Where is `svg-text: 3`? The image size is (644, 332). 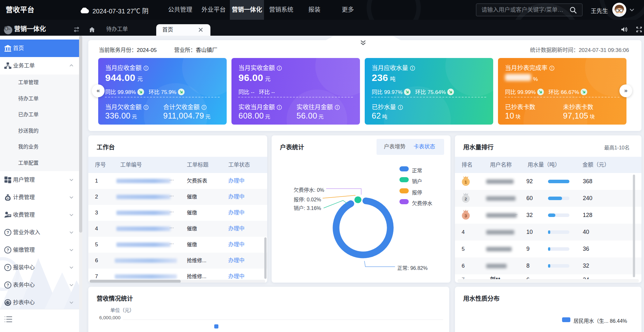 svg-text: 3 is located at coordinates (465, 216).